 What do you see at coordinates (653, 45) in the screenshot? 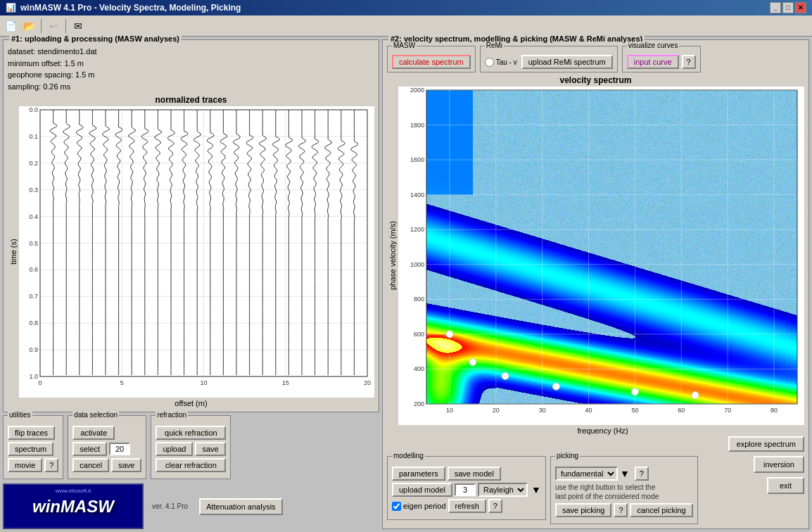
I see `visualize-title: visualize curves` at bounding box center [653, 45].